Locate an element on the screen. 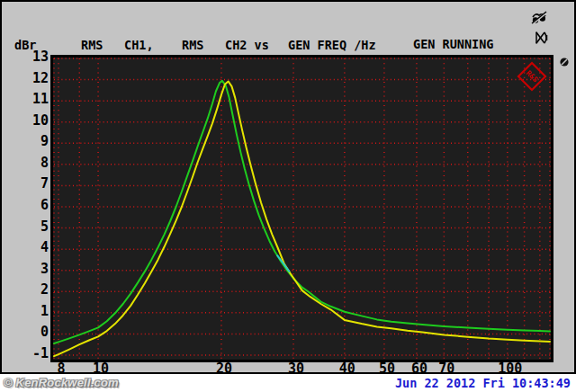 Image resolution: width=576 pixels, height=392 pixels. y-axis-tick-label: 1 is located at coordinates (32, 311).